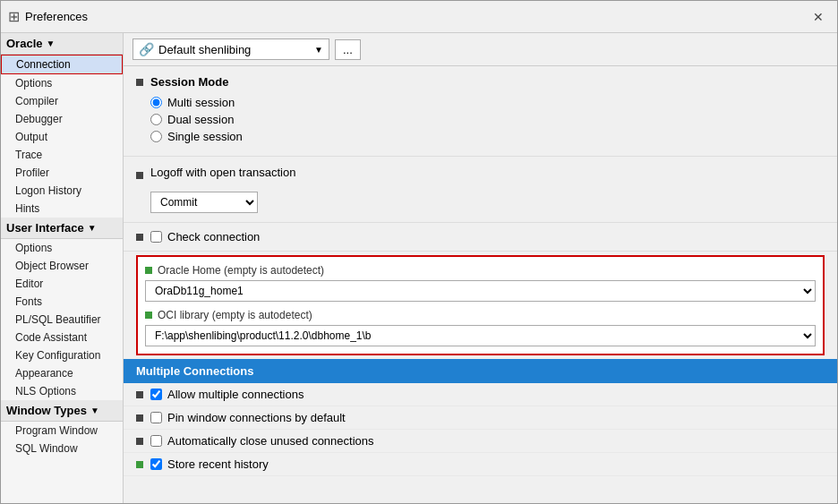  I want to click on sidebar-item-logon-history: Logon History, so click(62, 191).